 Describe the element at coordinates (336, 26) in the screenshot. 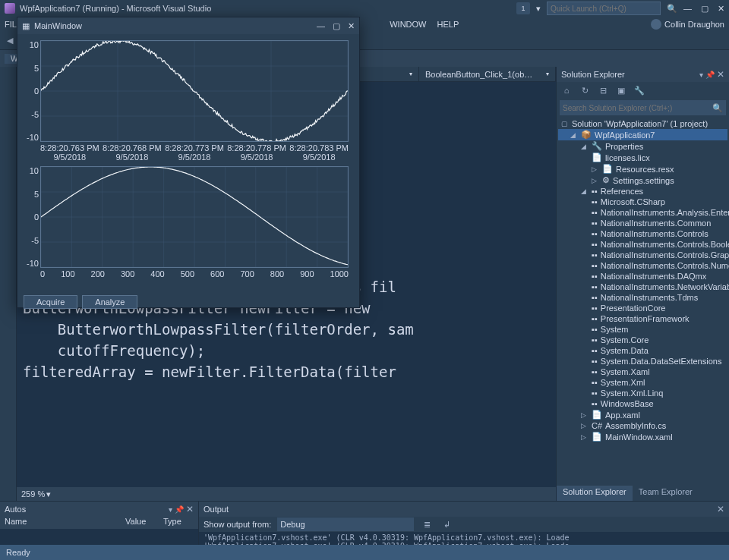

I see `mw-maximize: ▢` at that location.